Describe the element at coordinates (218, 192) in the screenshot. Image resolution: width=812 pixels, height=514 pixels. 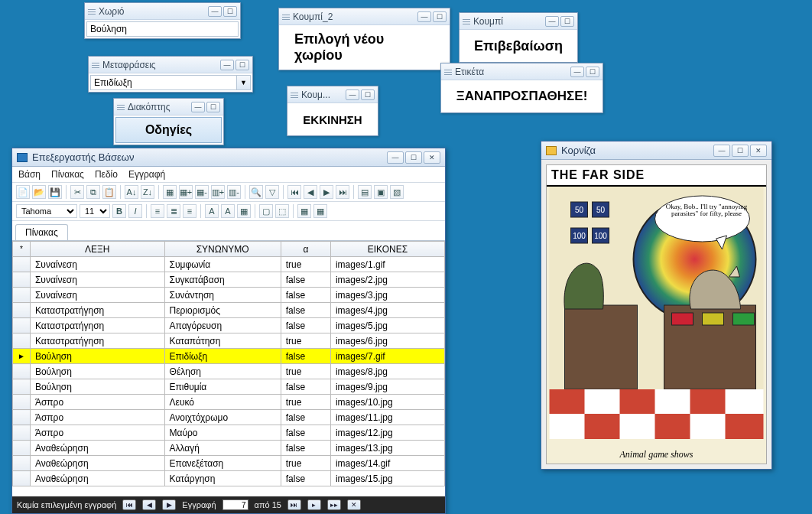
I see `add-col-icon: ▥+` at that location.